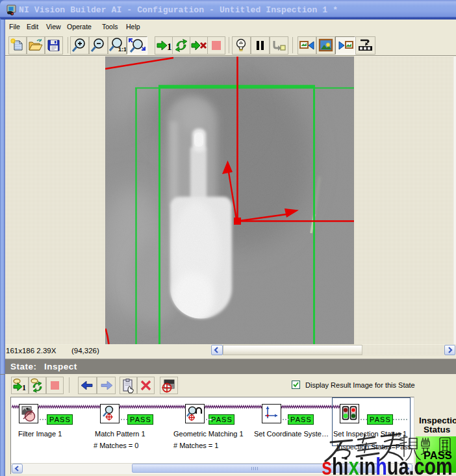 The width and height of the screenshot is (456, 476). What do you see at coordinates (122, 49) in the screenshot?
I see `svg-text: 1:1` at bounding box center [122, 49].